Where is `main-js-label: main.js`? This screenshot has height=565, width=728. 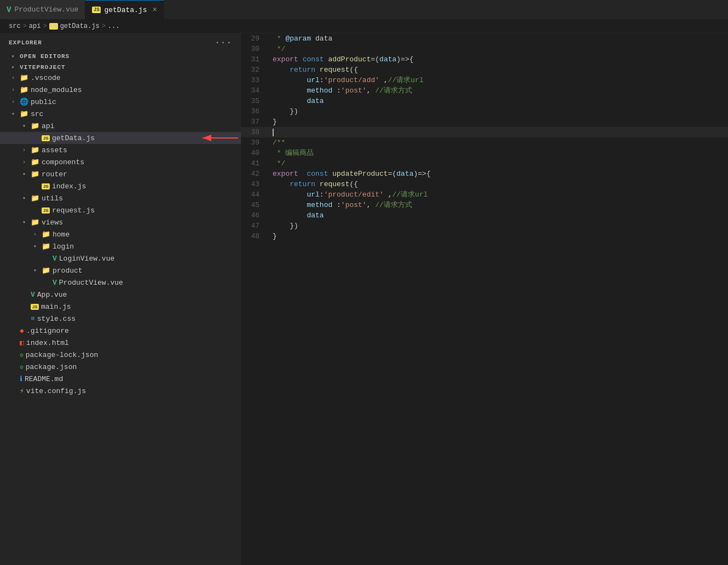 main-js-label: main.js is located at coordinates (56, 307).